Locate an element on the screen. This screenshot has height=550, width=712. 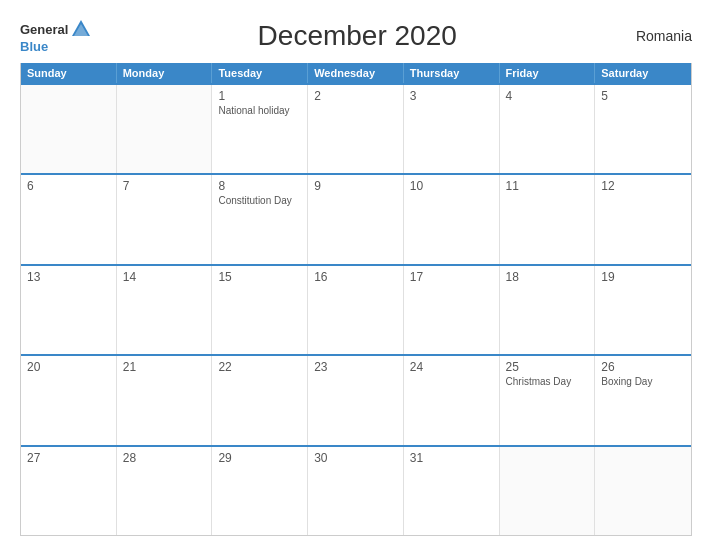
day-number: 30 is located at coordinates (356, 458).